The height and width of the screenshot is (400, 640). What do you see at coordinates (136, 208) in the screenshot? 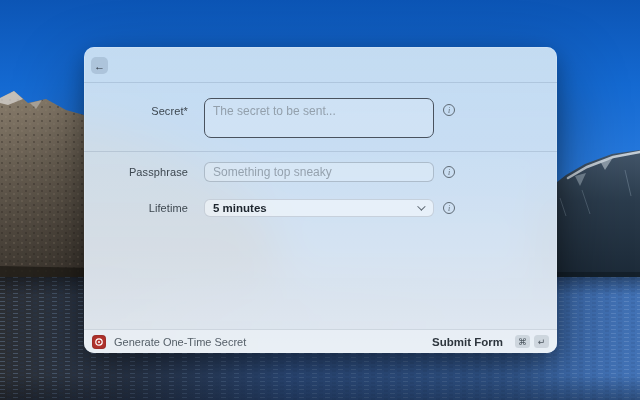
I see `lifetime-label: Lifetime` at bounding box center [136, 208].